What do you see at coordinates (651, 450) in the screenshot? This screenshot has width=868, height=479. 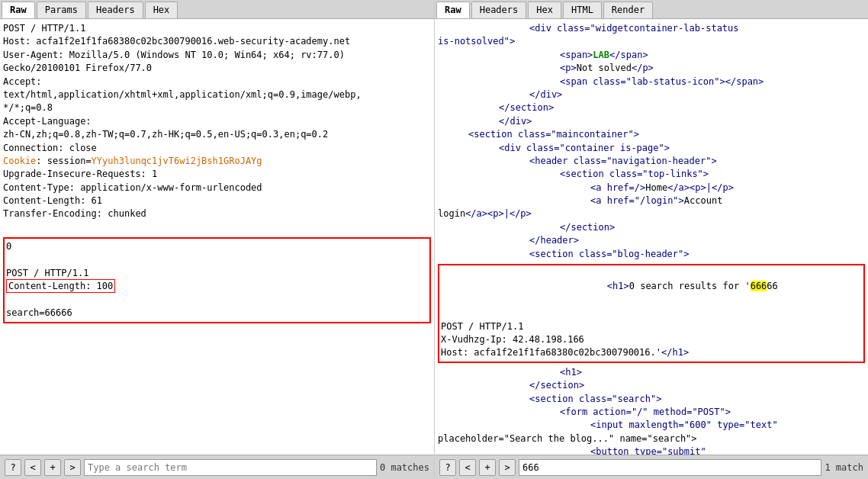 I see `right-line-button: <button type="submit"` at bounding box center [651, 450].